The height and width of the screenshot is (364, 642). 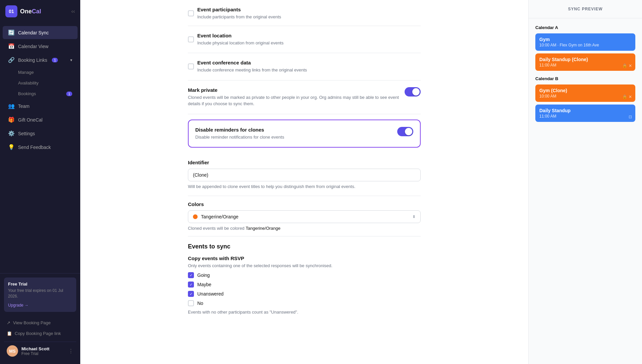 What do you see at coordinates (71, 351) in the screenshot?
I see `user-menu-button: ⋮` at bounding box center [71, 351].